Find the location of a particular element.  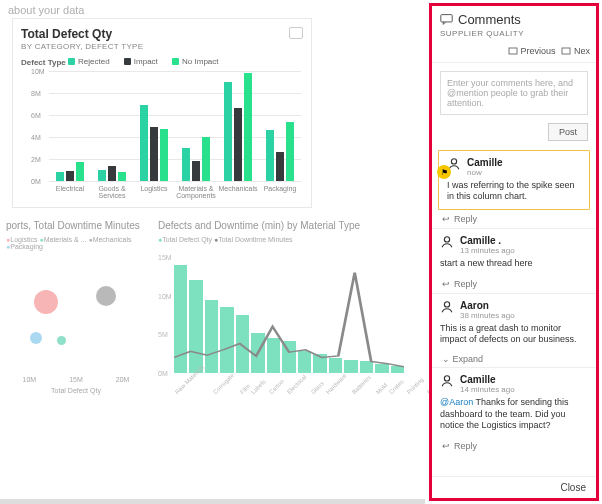

prev-button: Previous is located at coordinates (532, 51).